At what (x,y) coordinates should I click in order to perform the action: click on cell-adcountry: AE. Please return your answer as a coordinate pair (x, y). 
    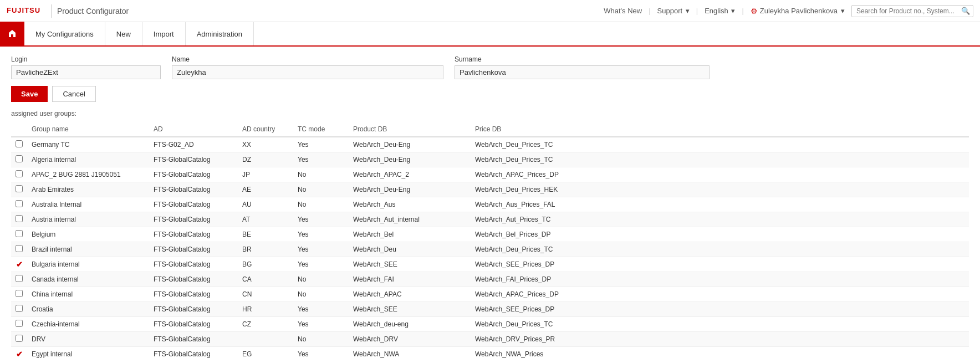
    Looking at the image, I should click on (266, 190).